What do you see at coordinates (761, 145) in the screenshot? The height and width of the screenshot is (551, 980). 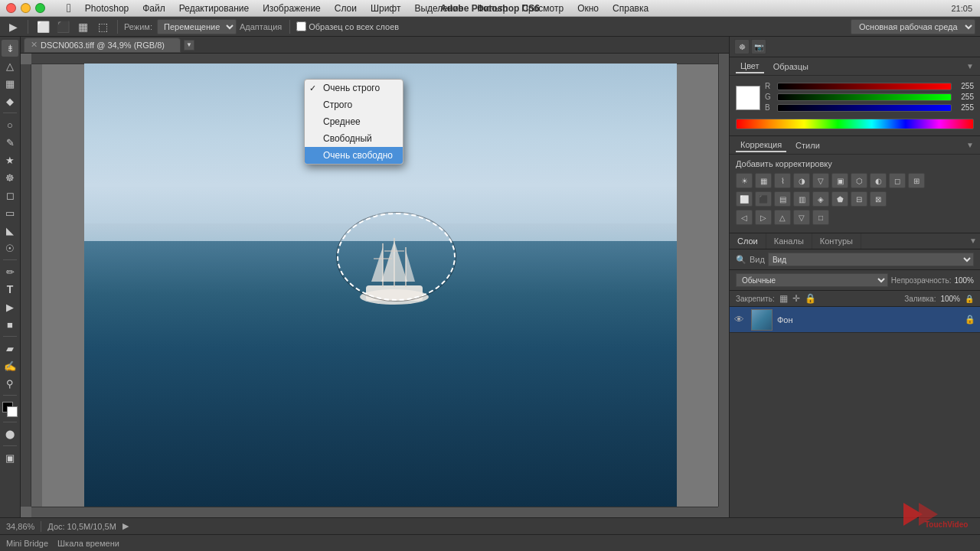 I see `correction-tab: Коррекция` at bounding box center [761, 145].